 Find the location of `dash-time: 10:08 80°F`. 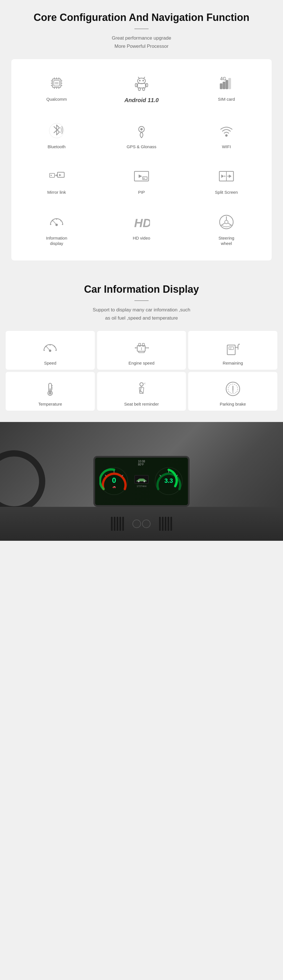

dash-time: 10:08 80°F is located at coordinates (141, 463).